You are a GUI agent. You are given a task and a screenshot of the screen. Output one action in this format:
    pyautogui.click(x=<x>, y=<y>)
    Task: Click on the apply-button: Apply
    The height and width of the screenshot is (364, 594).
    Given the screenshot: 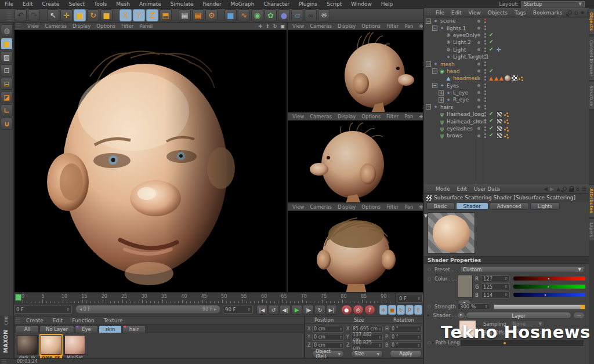 What is the action you would take?
    pyautogui.click(x=406, y=354)
    